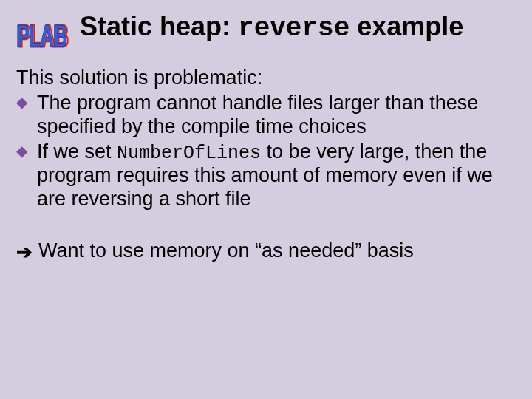  What do you see at coordinates (266, 78) in the screenshot?
I see `intro-text: This solution is problematic:` at bounding box center [266, 78].